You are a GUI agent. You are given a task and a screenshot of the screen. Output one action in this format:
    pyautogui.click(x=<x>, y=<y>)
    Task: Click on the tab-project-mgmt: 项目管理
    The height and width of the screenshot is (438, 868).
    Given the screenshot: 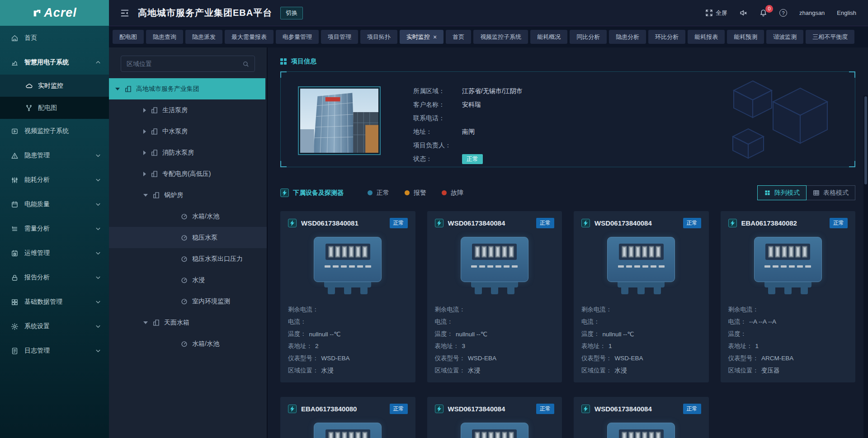 What is the action you would take?
    pyautogui.click(x=340, y=37)
    